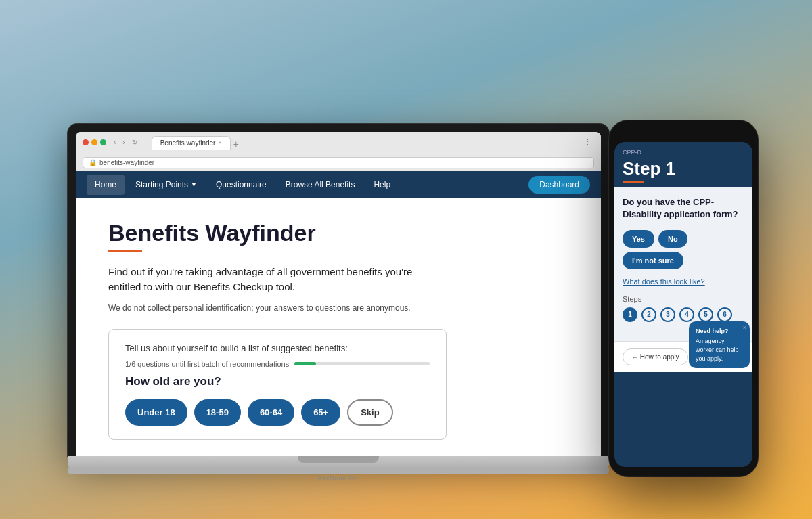 This screenshot has width=812, height=519. I want to click on macbook-base, so click(338, 462).